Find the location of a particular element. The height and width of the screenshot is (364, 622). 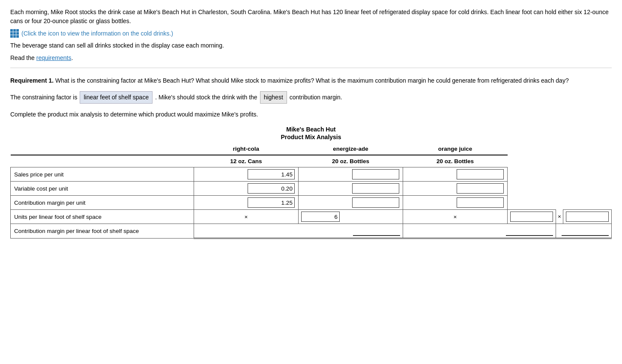

cell-cm-oj is located at coordinates (455, 203).